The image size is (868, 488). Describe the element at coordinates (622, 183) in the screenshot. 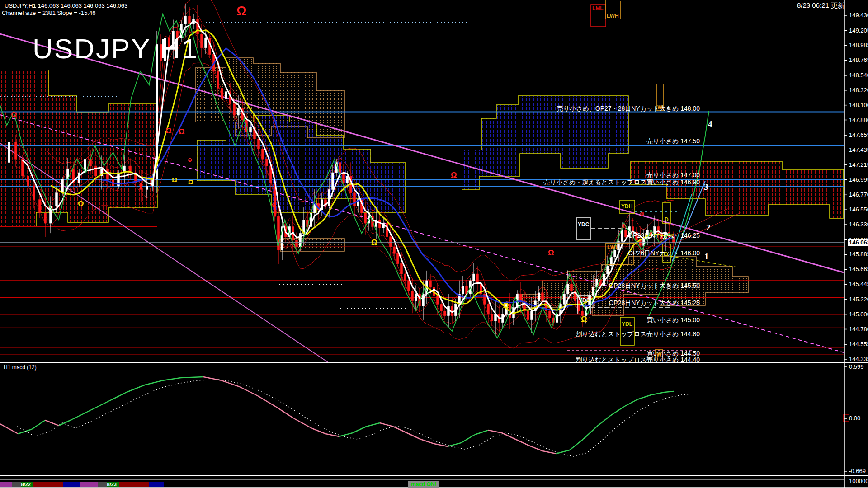

I see `order-annotation: 売り小さめ・超えるとストップロス買い小さめ 146.90` at that location.